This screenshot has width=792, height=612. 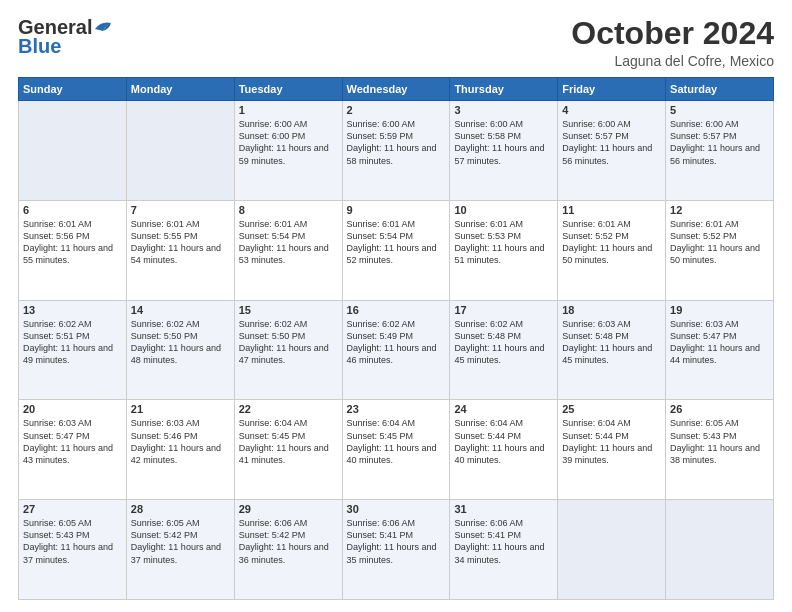 I want to click on day-number: 13, so click(x=72, y=310).